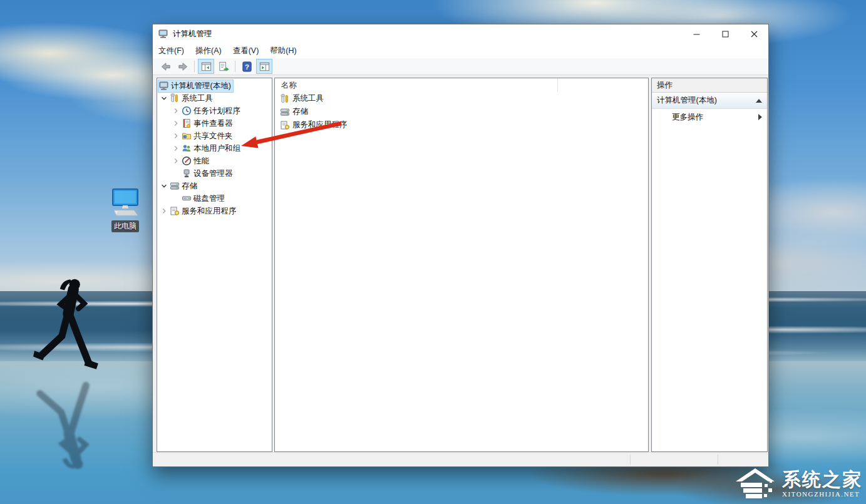  I want to click on computer-icon, so click(164, 86).